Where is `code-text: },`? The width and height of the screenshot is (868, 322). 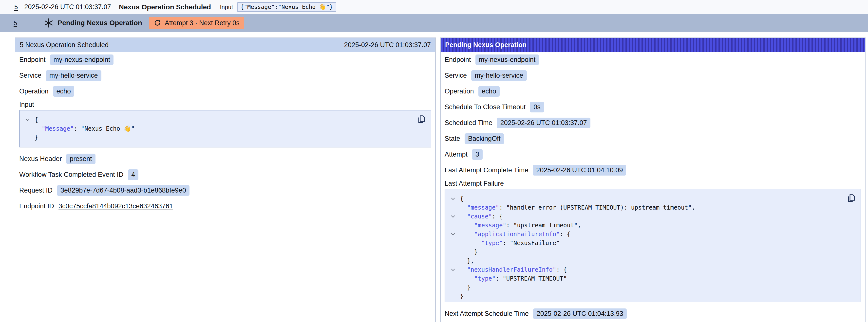 code-text: }, is located at coordinates (467, 261).